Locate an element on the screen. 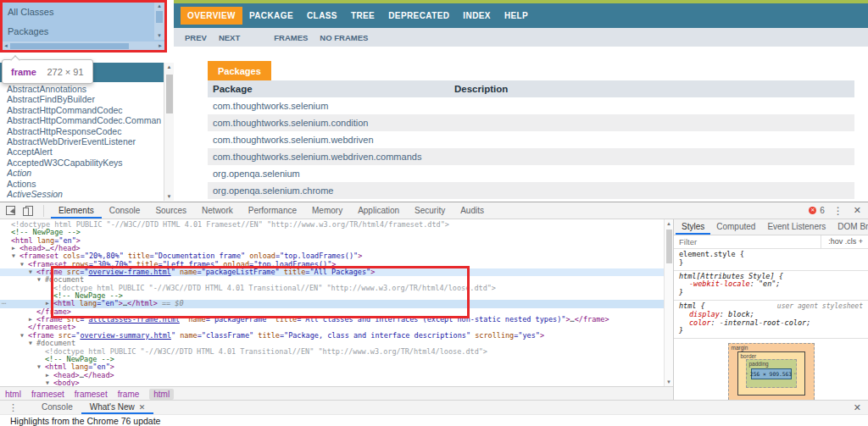  styles-filter-input is located at coordinates (749, 242).